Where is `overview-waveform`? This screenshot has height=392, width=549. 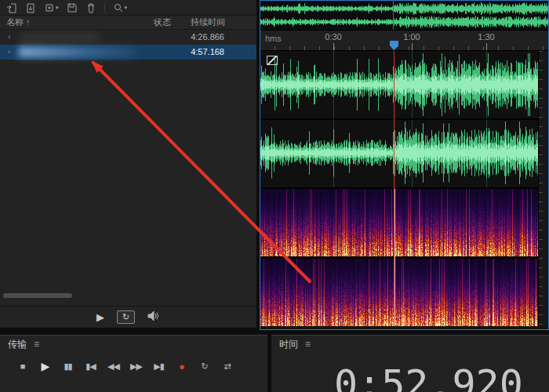 overview-waveform is located at coordinates (405, 16).